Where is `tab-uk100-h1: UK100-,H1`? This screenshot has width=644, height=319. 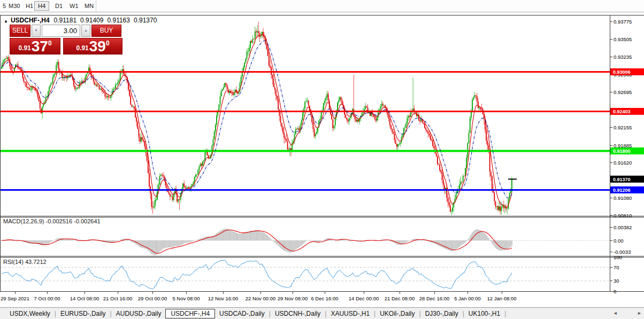
tab-uk100-h1: UK100-,H1 is located at coordinates (485, 314).